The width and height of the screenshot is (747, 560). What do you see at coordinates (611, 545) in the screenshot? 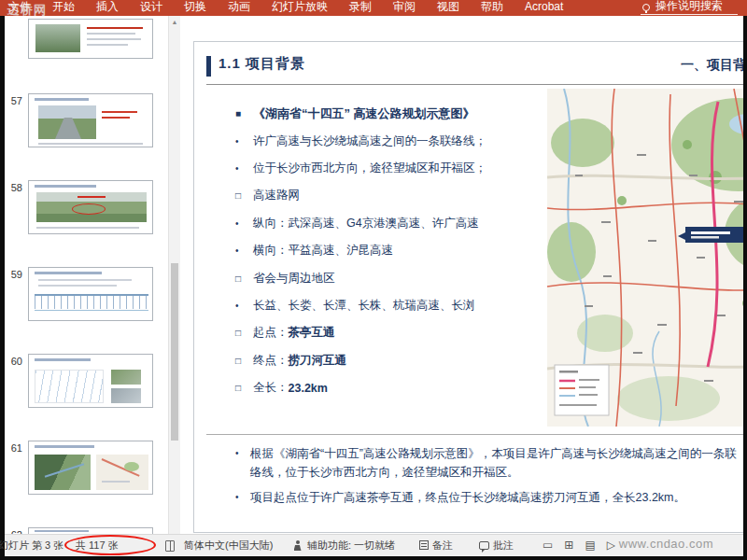
I see `slideshow-icon: ▷` at bounding box center [611, 545].